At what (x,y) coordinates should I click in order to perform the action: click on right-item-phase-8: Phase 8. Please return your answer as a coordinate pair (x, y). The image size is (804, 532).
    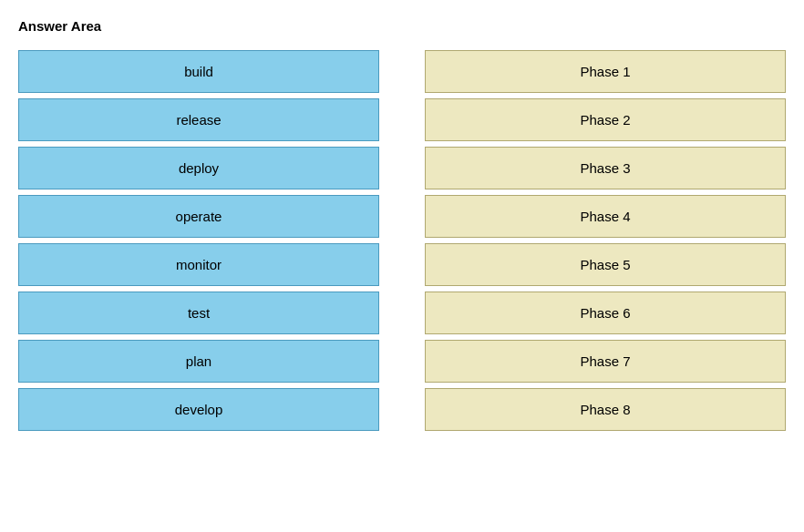
    Looking at the image, I should click on (605, 410).